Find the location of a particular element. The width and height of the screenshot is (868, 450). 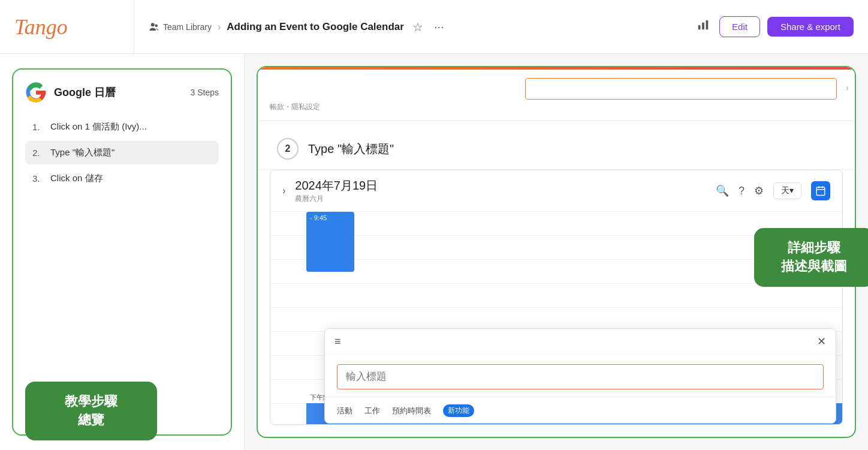

dialog-menu-icon: ≡ is located at coordinates (338, 342).